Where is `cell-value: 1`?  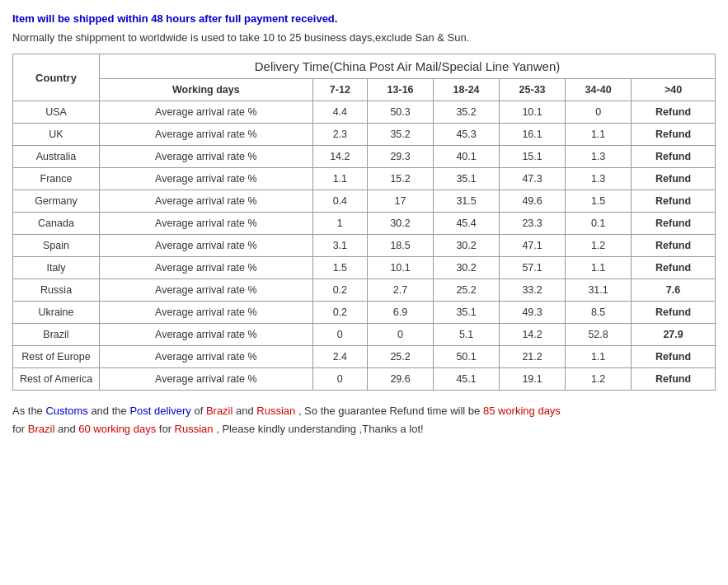 cell-value: 1 is located at coordinates (340, 224).